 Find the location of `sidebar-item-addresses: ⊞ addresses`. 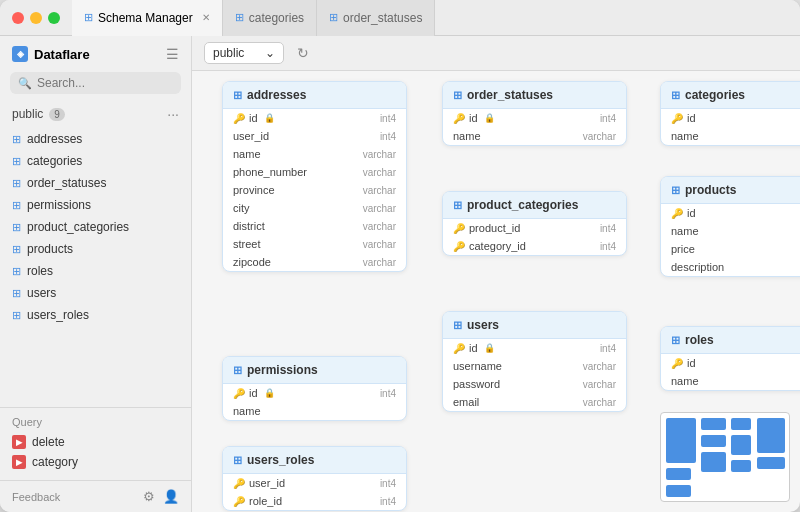

sidebar-item-addresses: ⊞ addresses is located at coordinates (96, 139).